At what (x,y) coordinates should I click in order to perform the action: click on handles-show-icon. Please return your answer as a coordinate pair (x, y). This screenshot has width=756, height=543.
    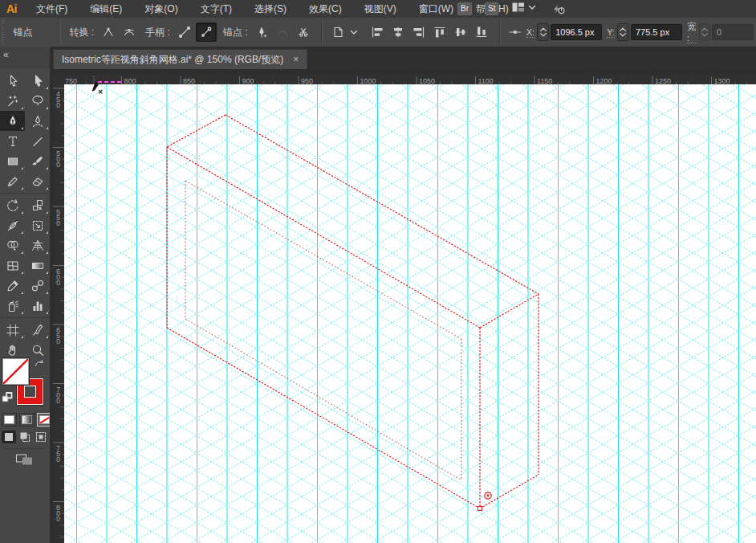
    Looking at the image, I should click on (185, 32).